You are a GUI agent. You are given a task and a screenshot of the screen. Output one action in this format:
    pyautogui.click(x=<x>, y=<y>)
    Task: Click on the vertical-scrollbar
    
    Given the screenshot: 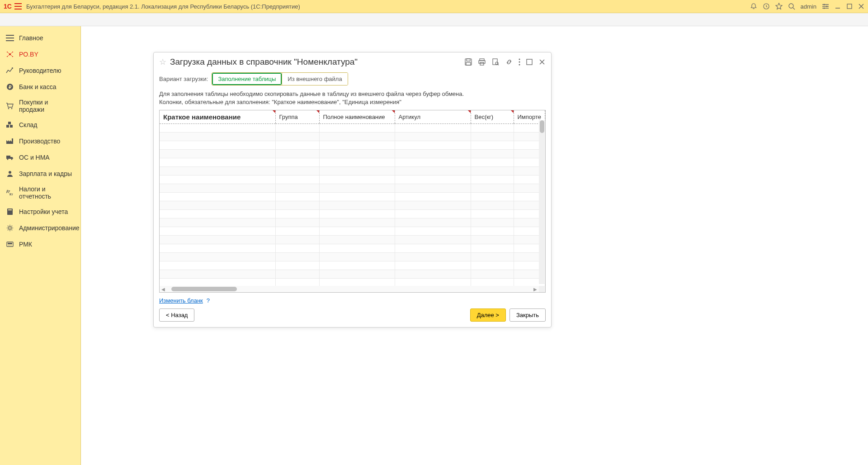 What is the action you would take?
    pyautogui.click(x=542, y=202)
    